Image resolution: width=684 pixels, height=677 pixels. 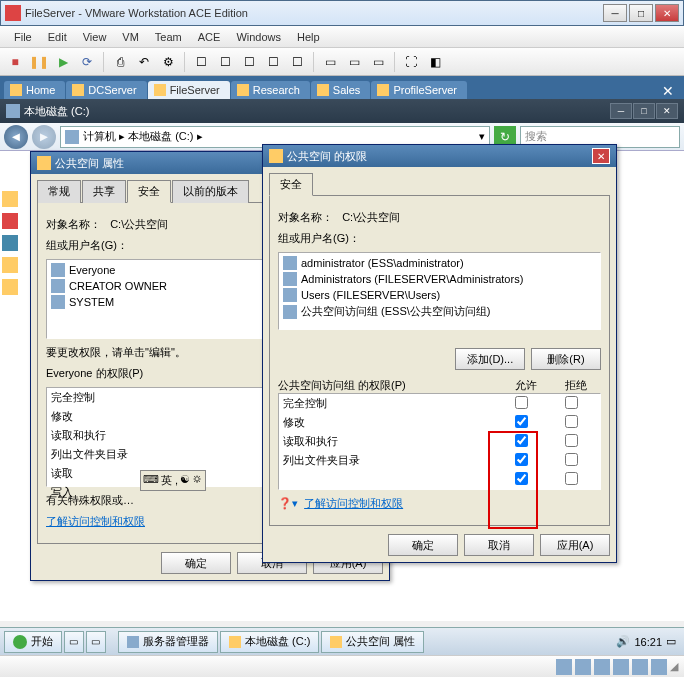 I want to click on taskbar-item: 公共空间 属性, so click(x=372, y=642).